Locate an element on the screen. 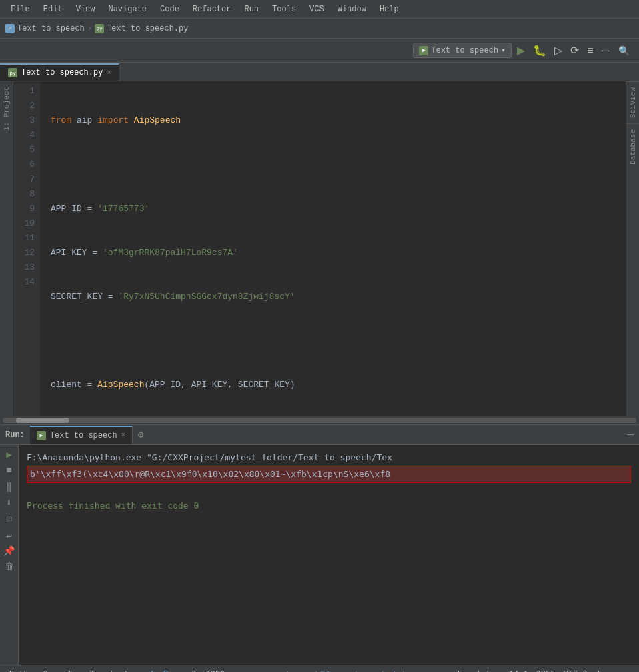 This screenshot has width=639, height=672. line-num-5: 5 is located at coordinates (24, 150).